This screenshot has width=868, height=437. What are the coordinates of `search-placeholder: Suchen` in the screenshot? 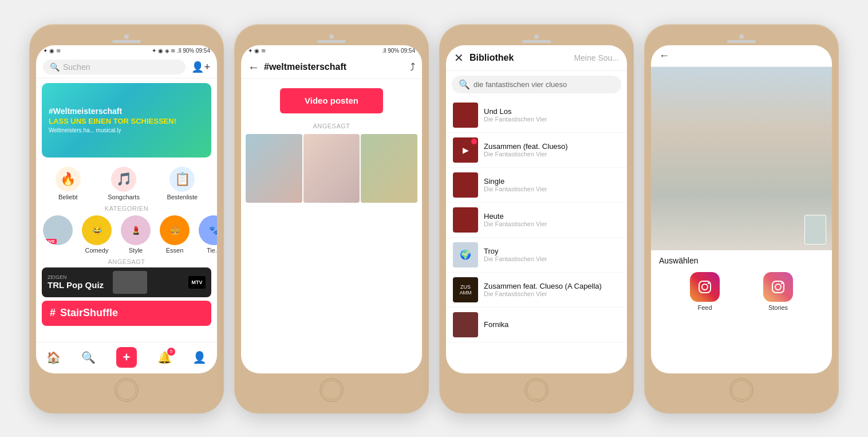 It's located at (77, 67).